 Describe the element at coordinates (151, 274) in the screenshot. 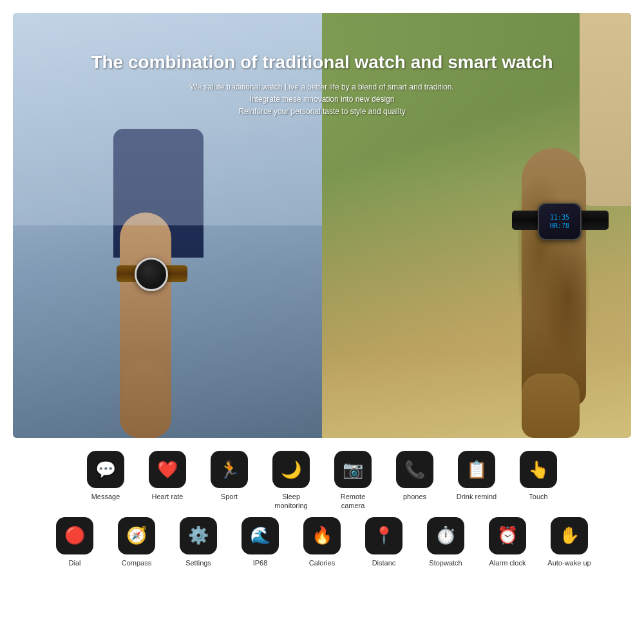

I see `watch-face-left` at that location.